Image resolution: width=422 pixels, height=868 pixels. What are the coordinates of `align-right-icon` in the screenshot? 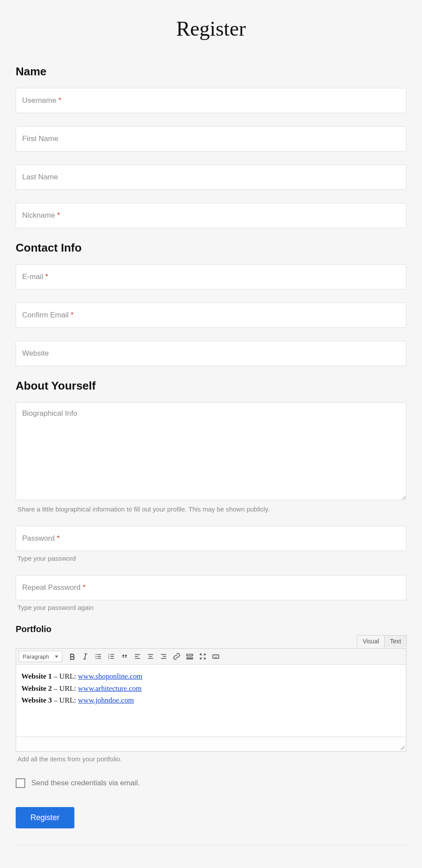 It's located at (164, 656).